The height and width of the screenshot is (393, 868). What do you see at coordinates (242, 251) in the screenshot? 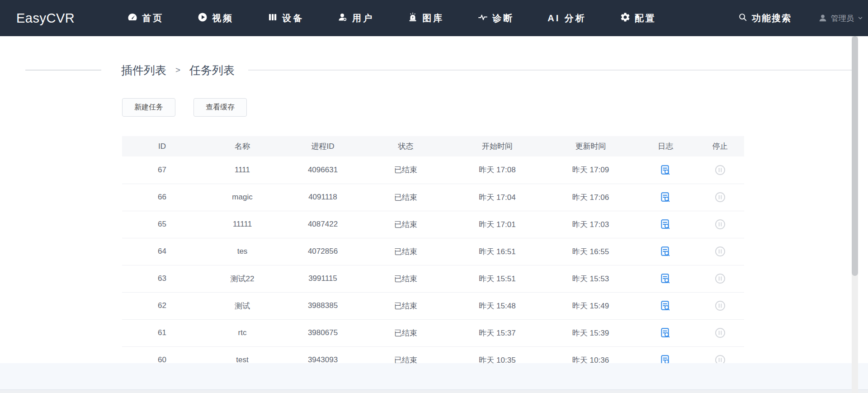
I see `cell-name: tes` at bounding box center [242, 251].